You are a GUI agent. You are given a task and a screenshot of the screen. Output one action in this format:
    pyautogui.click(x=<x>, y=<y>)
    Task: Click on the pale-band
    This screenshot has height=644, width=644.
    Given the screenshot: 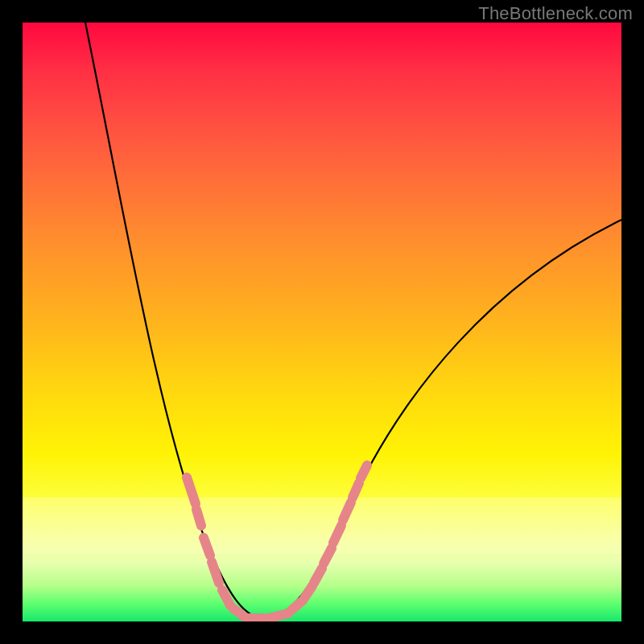 What is the action you would take?
    pyautogui.click(x=322, y=526)
    